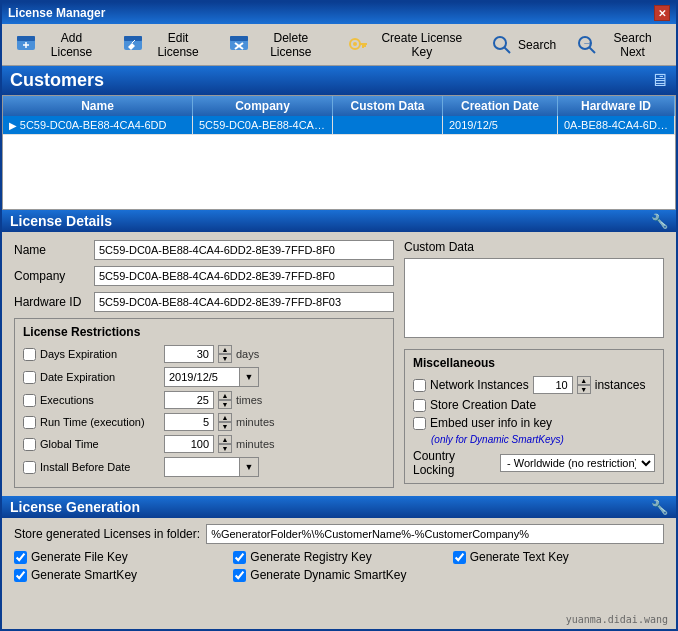 The image size is (678, 631). Describe the element at coordinates (553, 385) in the screenshot. I see `network-instances-input` at that location.